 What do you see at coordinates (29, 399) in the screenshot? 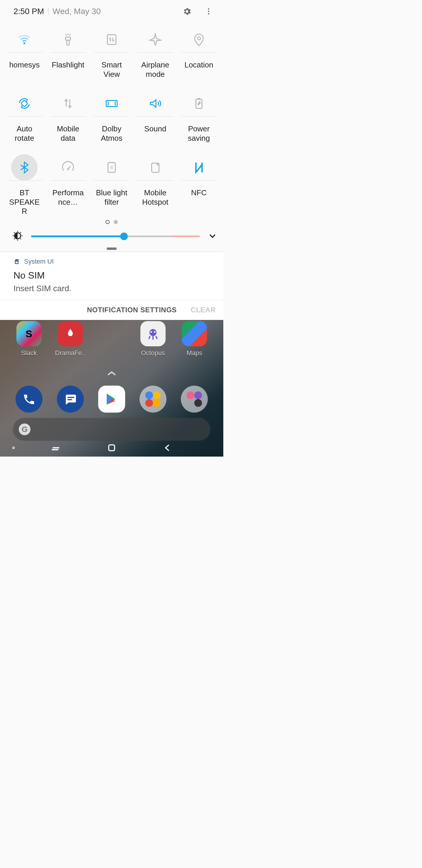
I see `dock-phone-icon` at bounding box center [29, 399].